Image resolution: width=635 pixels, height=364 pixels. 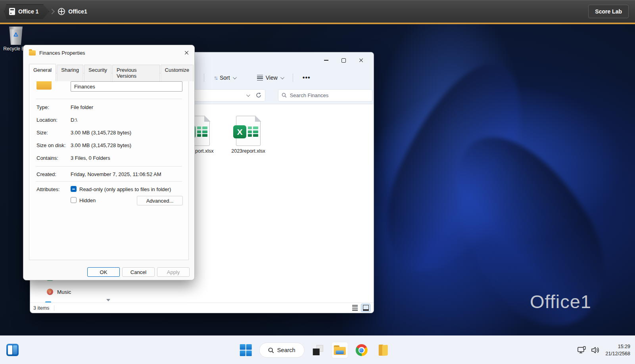 I want to click on apply-button: Apply, so click(x=173, y=272).